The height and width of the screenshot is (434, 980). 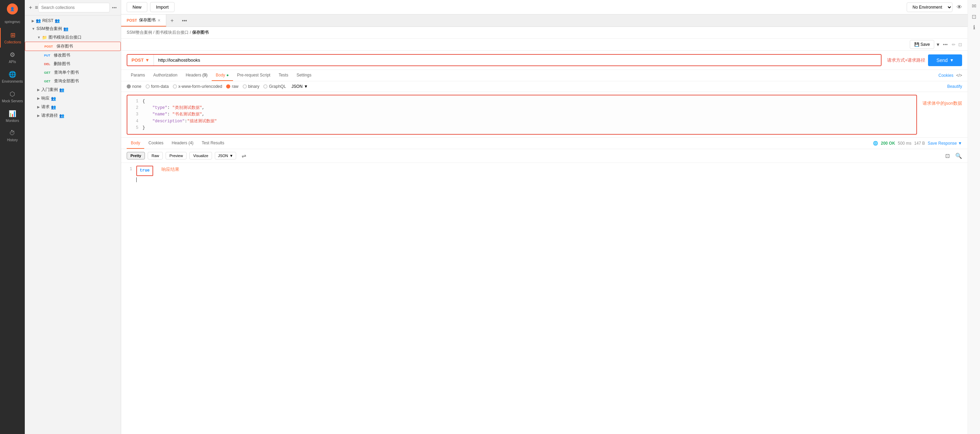 I want to click on sidebar-item-mock-servers: ⬡ Mock Servers, so click(x=12, y=97).